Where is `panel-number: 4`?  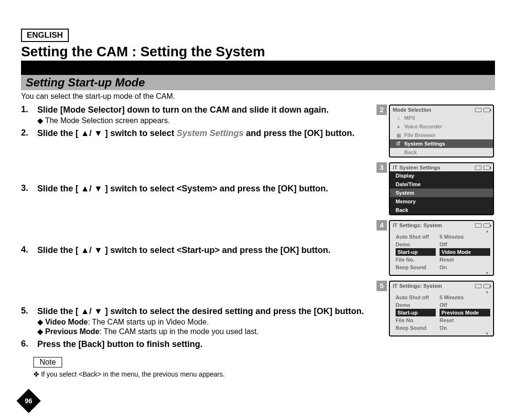 panel-number: 4 is located at coordinates (382, 225).